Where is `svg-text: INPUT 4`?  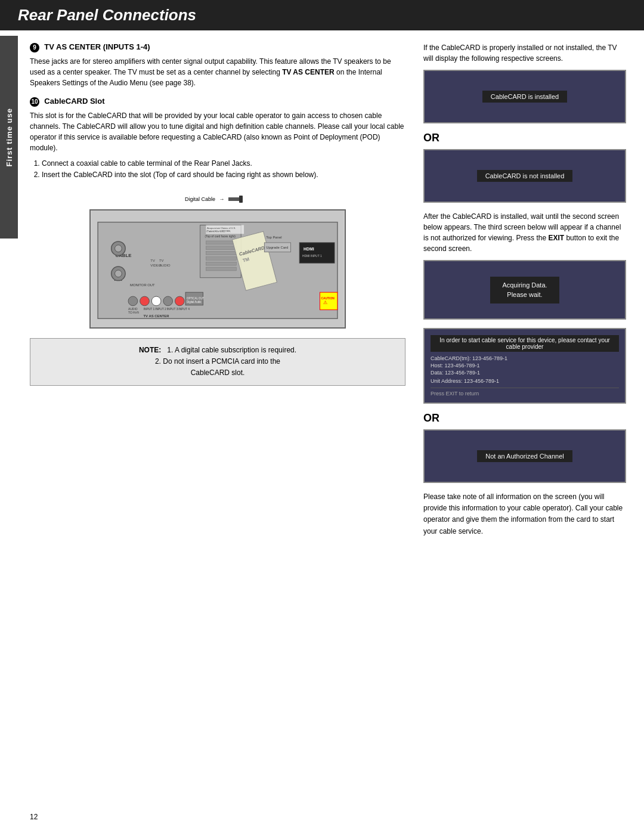 svg-text: INPUT 4 is located at coordinates (184, 309).